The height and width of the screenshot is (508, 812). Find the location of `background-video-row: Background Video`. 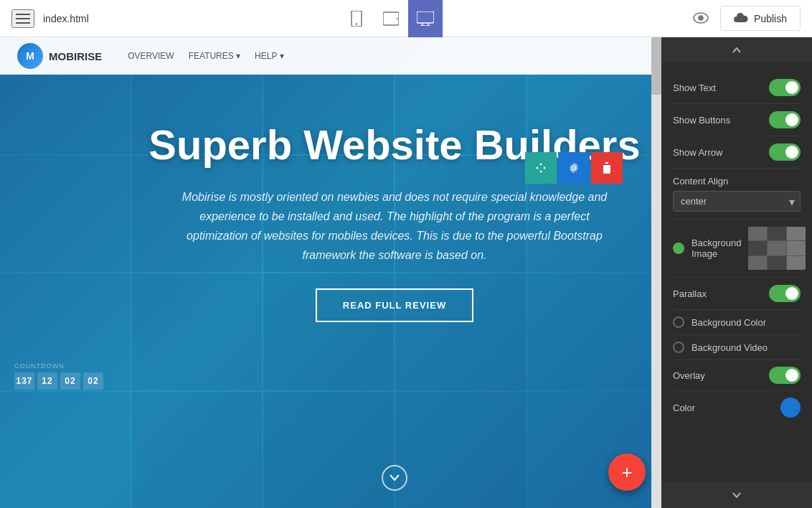

background-video-row: Background Video is located at coordinates (737, 347).